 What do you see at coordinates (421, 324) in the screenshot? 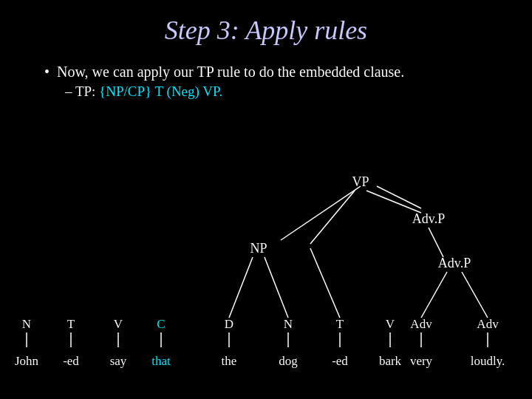
I see `node-adv1: Adv` at bounding box center [421, 324].